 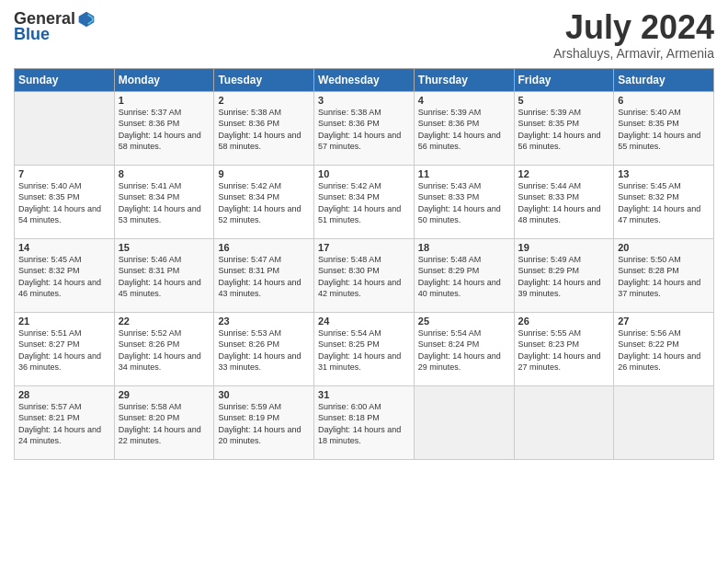 What do you see at coordinates (64, 275) in the screenshot?
I see `day-cell: 14 Sunrise: 5:45 AM Sunset: 8:32 PM Dayl…` at bounding box center [64, 275].